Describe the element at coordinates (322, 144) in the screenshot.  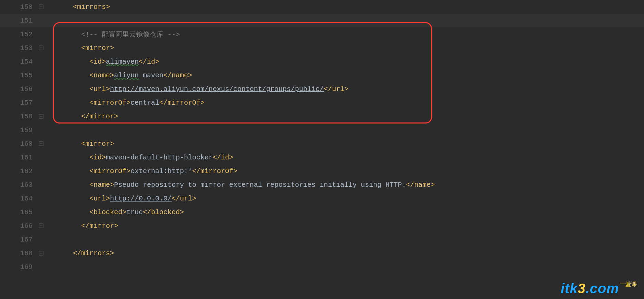
I see `code-line: 160 <mirror>` at that location.